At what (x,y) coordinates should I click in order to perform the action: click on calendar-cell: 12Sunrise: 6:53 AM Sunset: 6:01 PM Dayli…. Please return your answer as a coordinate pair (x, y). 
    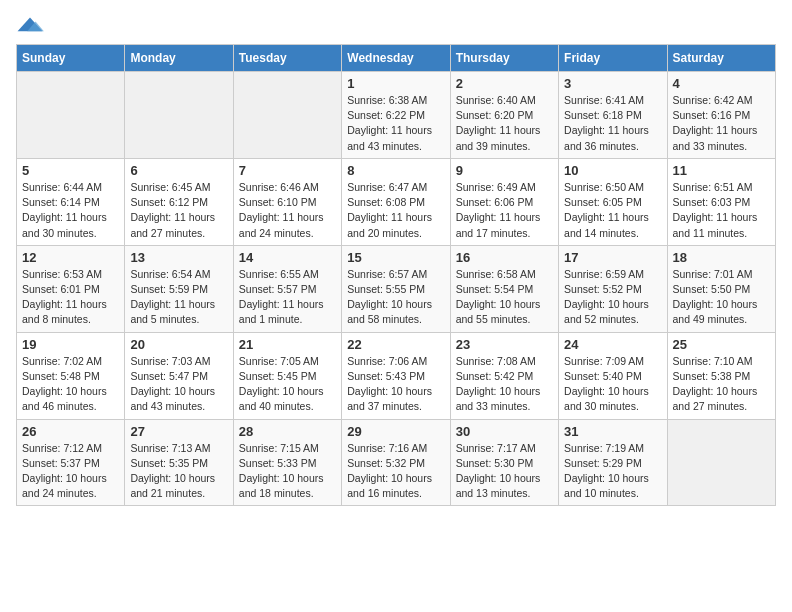
    Looking at the image, I should click on (71, 288).